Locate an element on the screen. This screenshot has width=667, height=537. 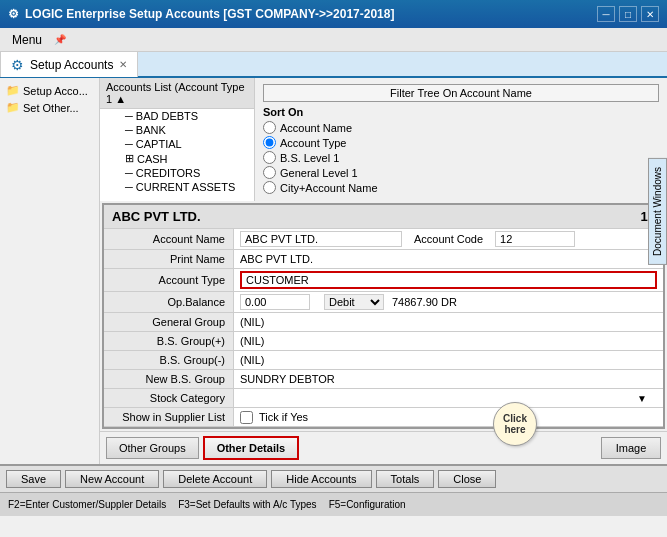
minimize-button: ─ is located at coordinates (606, 14).